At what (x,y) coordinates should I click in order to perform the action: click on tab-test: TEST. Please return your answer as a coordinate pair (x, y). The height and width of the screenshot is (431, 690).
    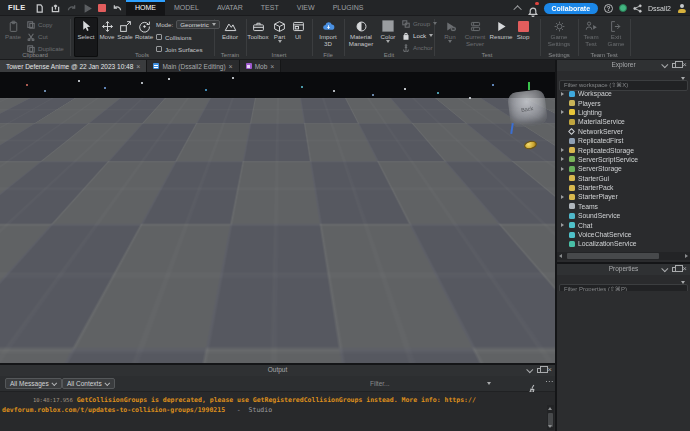
    Looking at the image, I should click on (270, 8).